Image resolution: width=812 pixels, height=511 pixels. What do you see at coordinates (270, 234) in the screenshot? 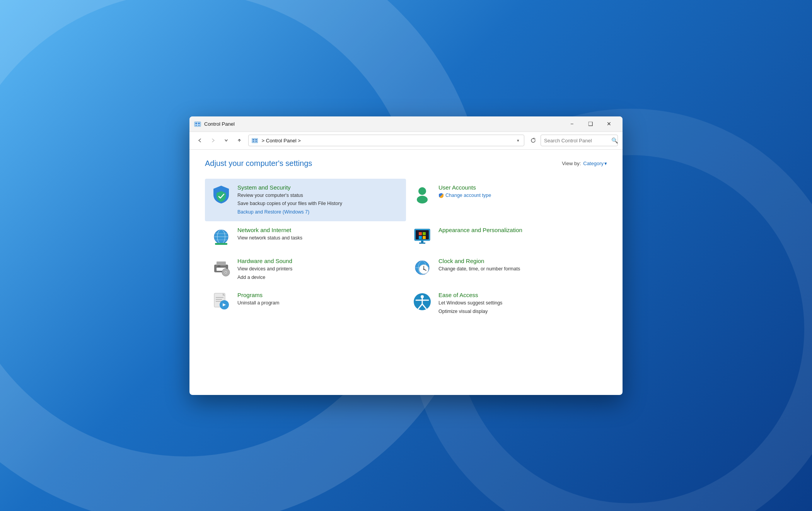
I see `network-internet-text: Network and Internet View network status…` at bounding box center [270, 234].